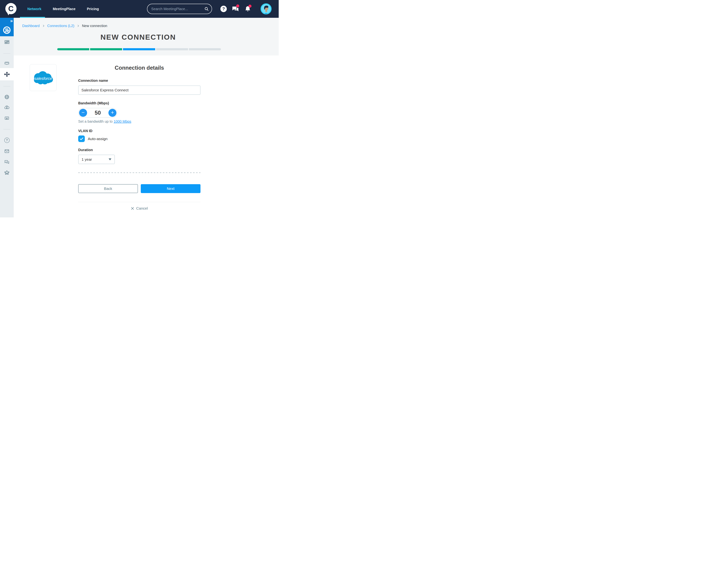 The height and width of the screenshot is (568, 728). I want to click on sidebar-item-cloud-exchange, so click(7, 107).